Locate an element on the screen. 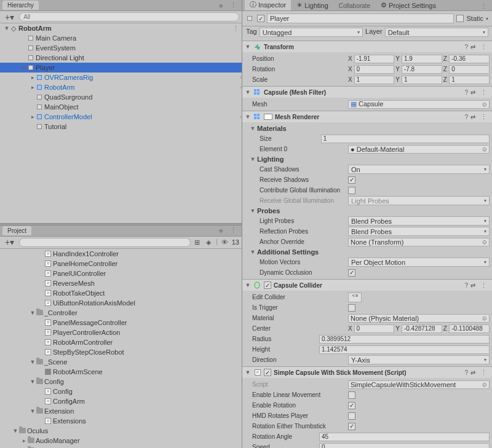  motion-dropdown: Per Object Motion is located at coordinates (419, 262).